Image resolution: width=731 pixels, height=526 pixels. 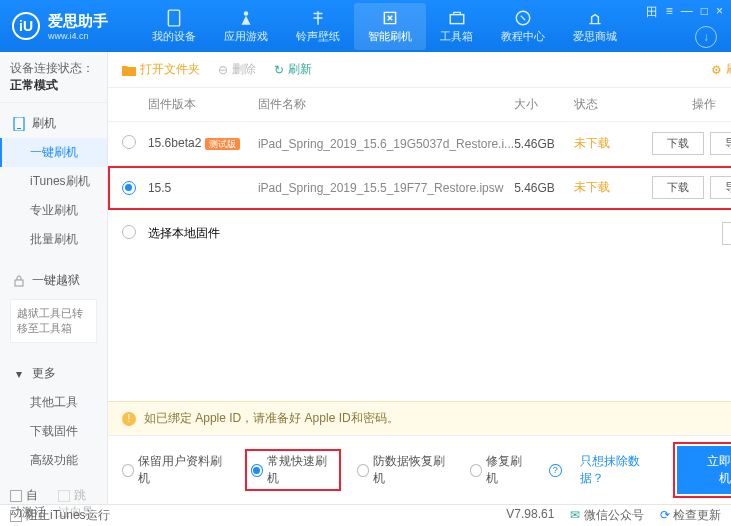 I want to click on sidebar-item-more-2: 高级功能, so click(x=54, y=460).